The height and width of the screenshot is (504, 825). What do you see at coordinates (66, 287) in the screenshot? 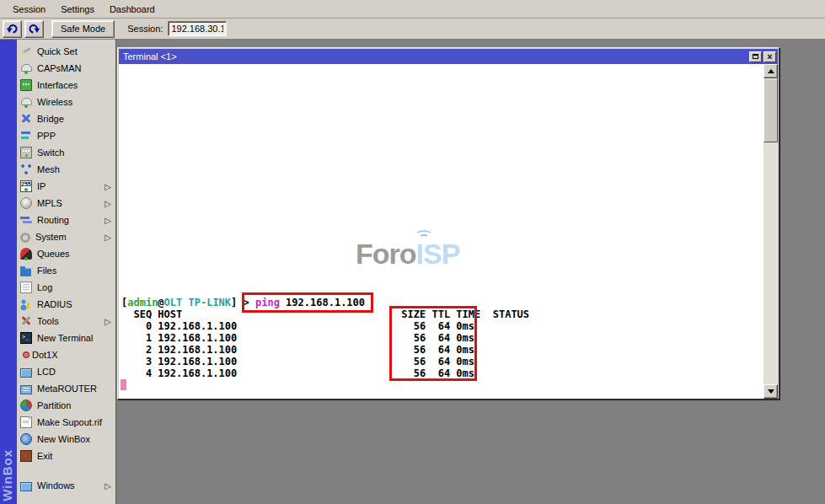
I see `sidebar-item-log: Log` at bounding box center [66, 287].